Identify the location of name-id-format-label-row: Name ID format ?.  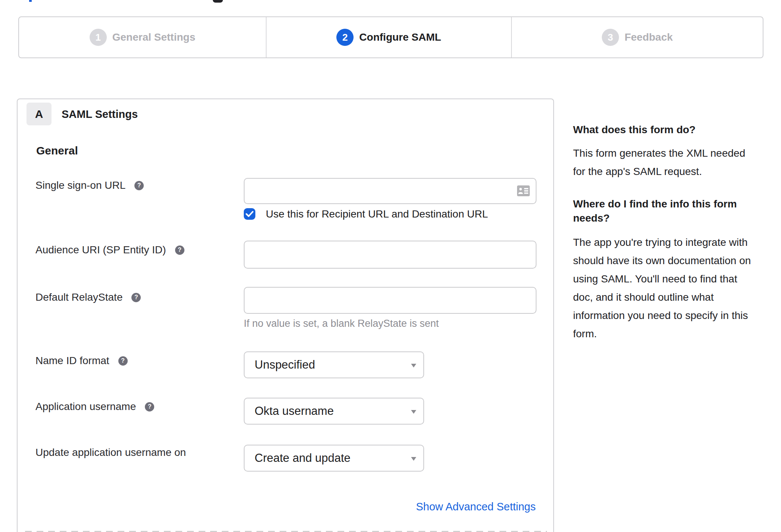
(81, 361).